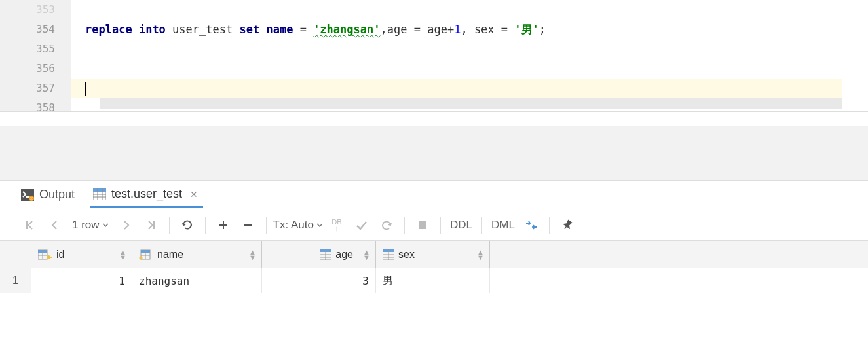 The height and width of the screenshot is (358, 868). What do you see at coordinates (28, 29) in the screenshot?
I see `line-number: 354` at bounding box center [28, 29].